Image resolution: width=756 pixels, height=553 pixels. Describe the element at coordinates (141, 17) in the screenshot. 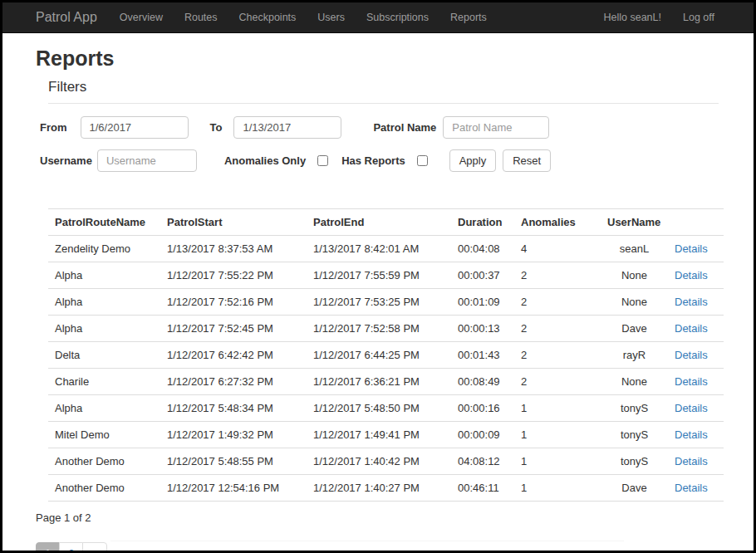

I see `nav-item-overview: Overview` at that location.